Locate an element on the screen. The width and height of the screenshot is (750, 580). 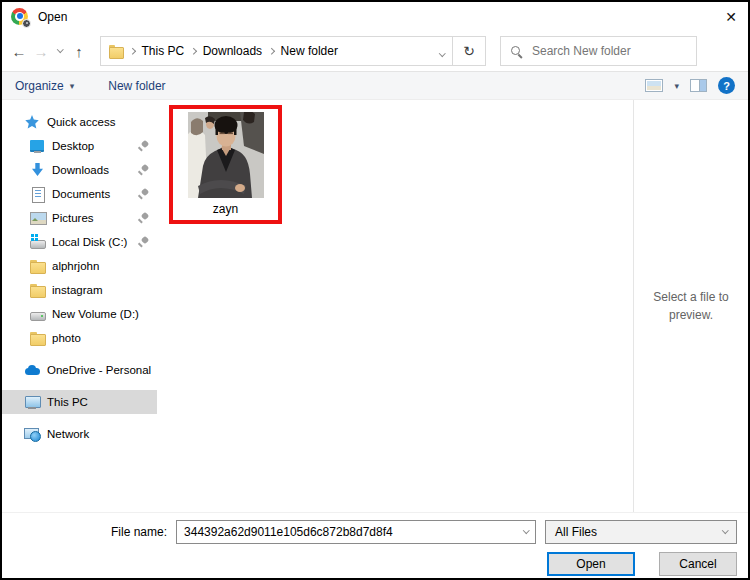
toolbar-view-controls: ▾ ? is located at coordinates (690, 86).